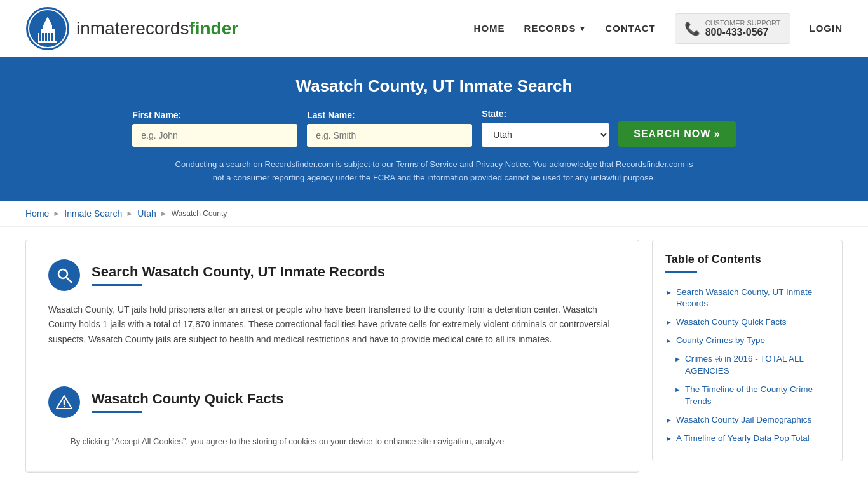  What do you see at coordinates (668, 322) in the screenshot?
I see `toc-chevron-2: ►` at bounding box center [668, 322].